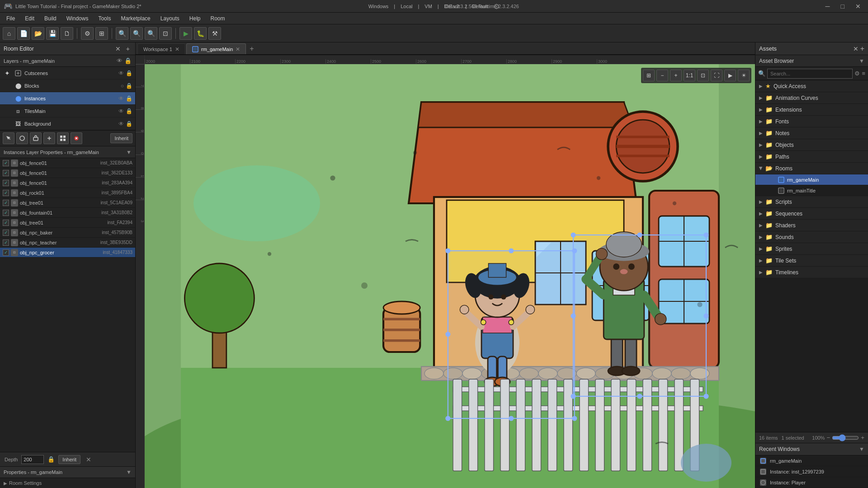 The image size is (868, 488). I want to click on blocks-lock-button: 🔒, so click(129, 86).